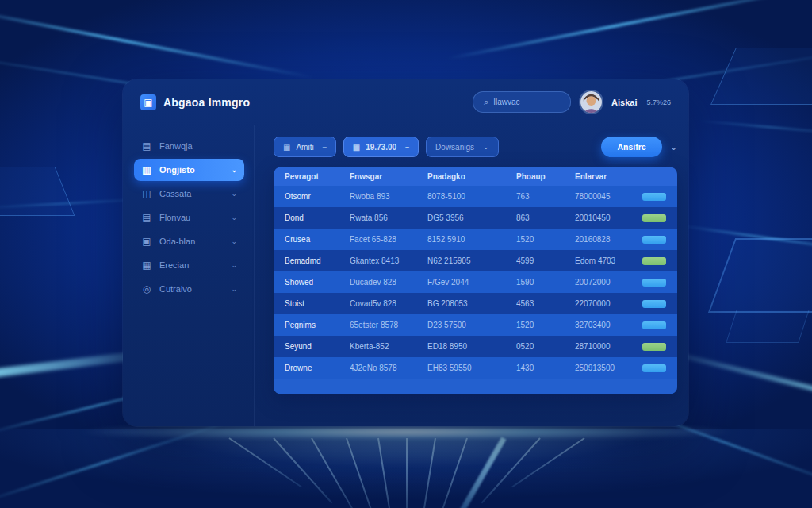 Image resolution: width=812 pixels, height=508 pixels. Describe the element at coordinates (175, 194) in the screenshot. I see `sidebar-item-label: Cassata` at that location.